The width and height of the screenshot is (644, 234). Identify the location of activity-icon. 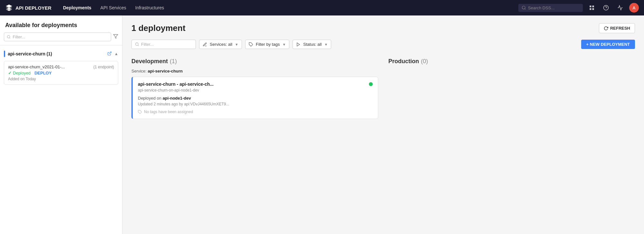
(620, 8).